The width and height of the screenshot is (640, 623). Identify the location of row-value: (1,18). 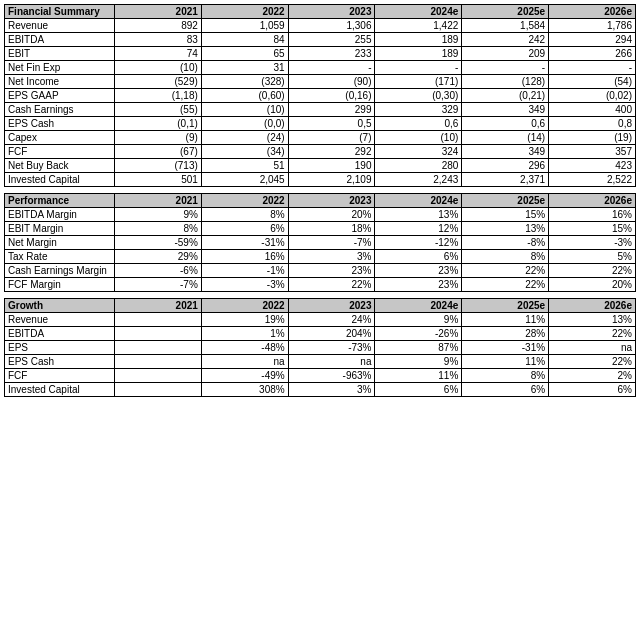
(158, 96).